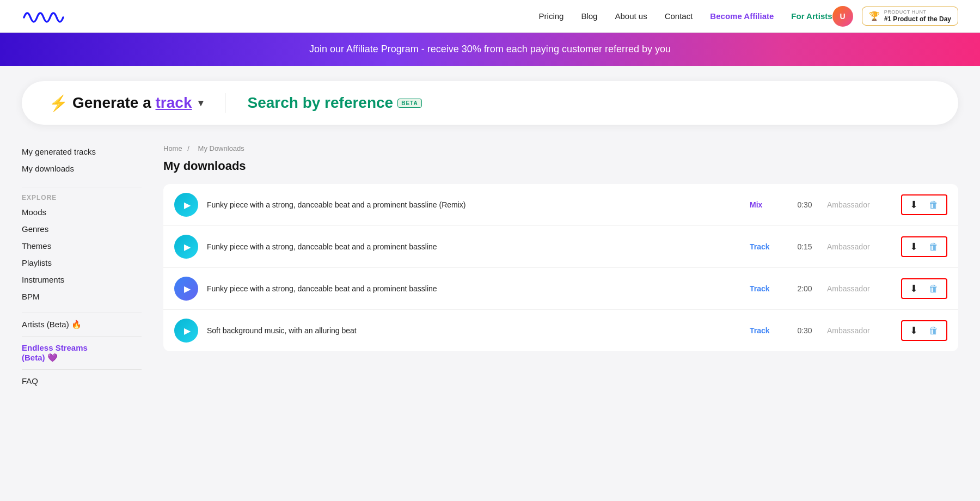  What do you see at coordinates (630, 16) in the screenshot?
I see `about-link: About us` at bounding box center [630, 16].